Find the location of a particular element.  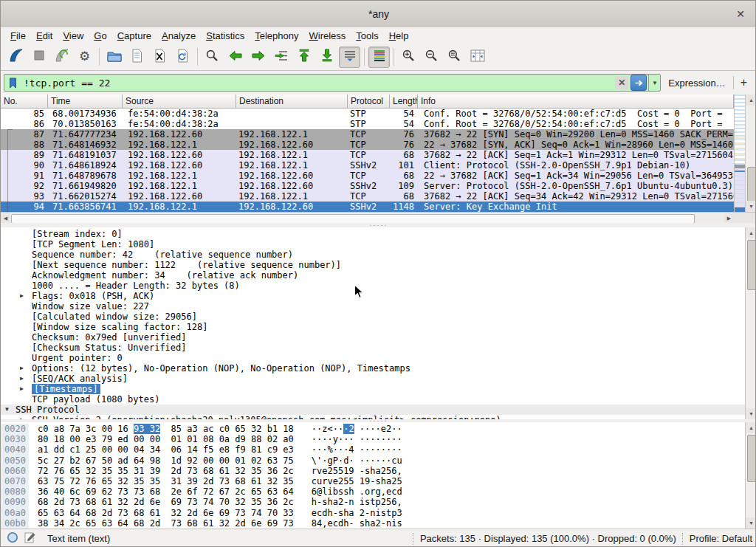

hex-row-0090: 009068 2d 73 68 61 32 2d 6e 69 73 74 70 … is located at coordinates (378, 502).